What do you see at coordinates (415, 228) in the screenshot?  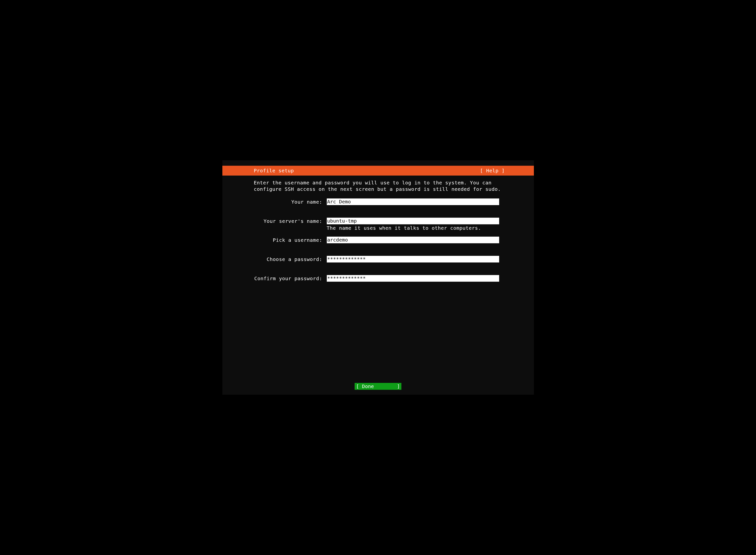 I see `server-name-hint: The name it uses when it talks to other …` at bounding box center [415, 228].